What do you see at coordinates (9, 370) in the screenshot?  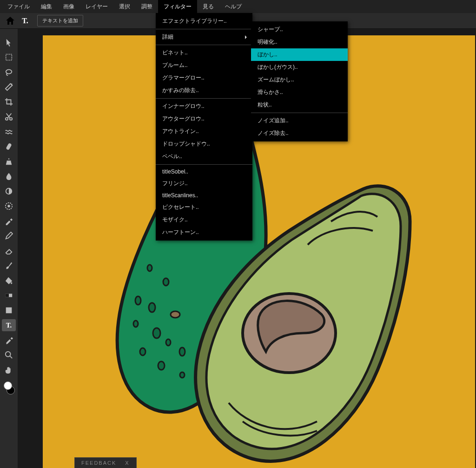 I see `hand-tool` at bounding box center [9, 370].